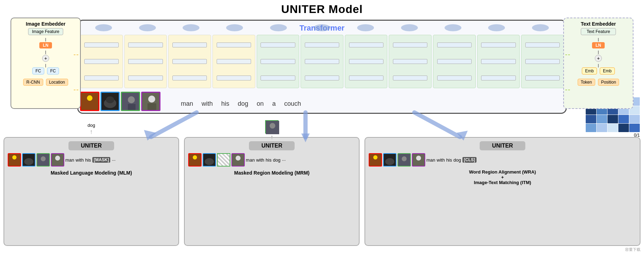 Image resolution: width=644 pixels, height=254 pixels. I want to click on location-box: Location, so click(57, 82).